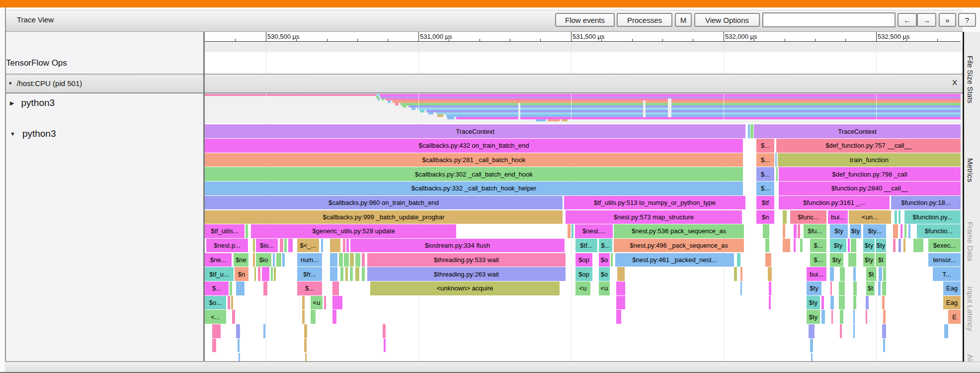 This screenshot has width=980, height=373. What do you see at coordinates (594, 231) in the screenshot?
I see `trace-event: $nest....` at bounding box center [594, 231].